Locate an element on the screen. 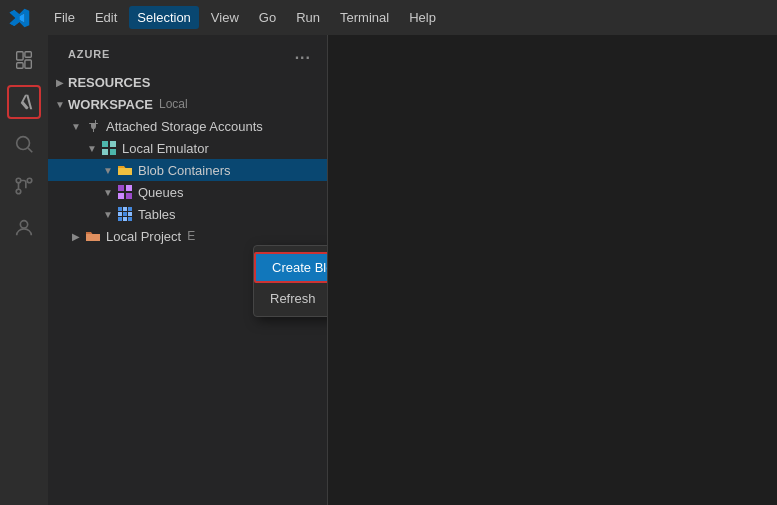  tables-icon is located at coordinates (125, 214).